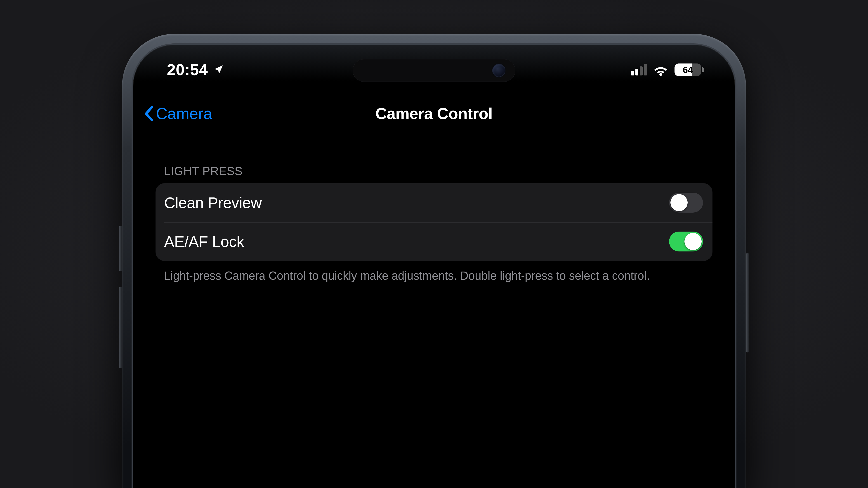 This screenshot has height=488, width=868. What do you see at coordinates (187, 70) in the screenshot?
I see `status-time: 20:54` at bounding box center [187, 70].